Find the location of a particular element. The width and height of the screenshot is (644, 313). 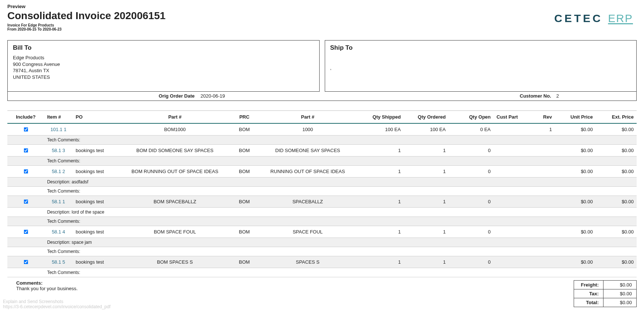

col-qty-open: Qty Open is located at coordinates (471, 117).